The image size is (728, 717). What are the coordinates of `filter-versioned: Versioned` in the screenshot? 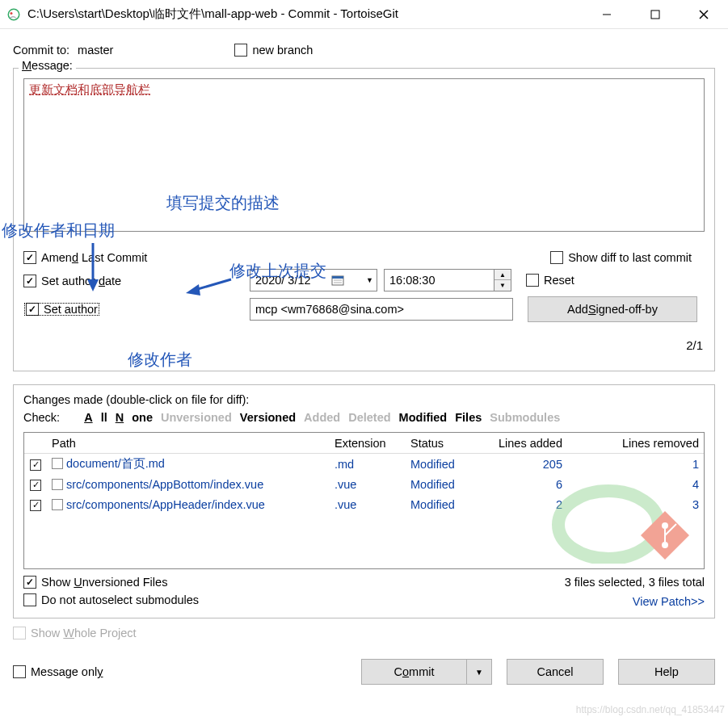 It's located at (268, 417).